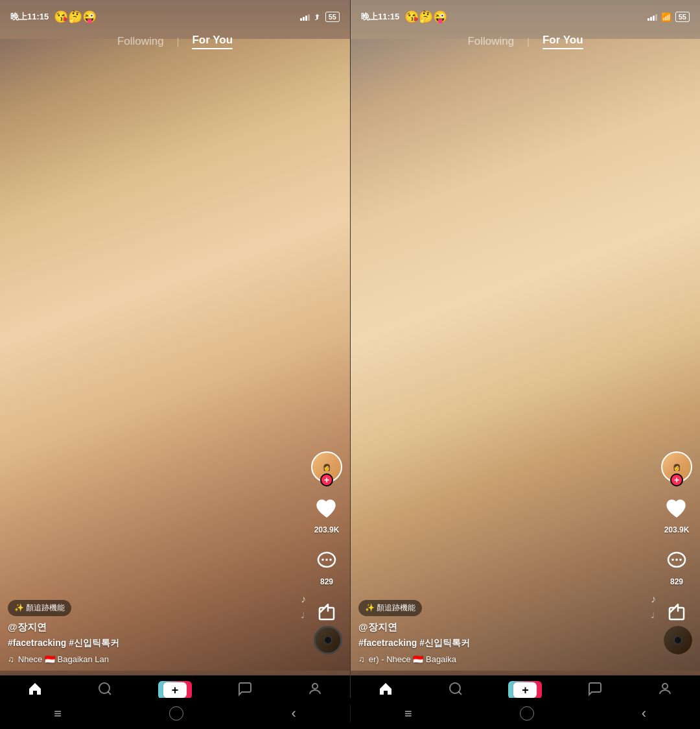 The width and height of the screenshot is (700, 729). I want to click on bottom-info-right: ✨ 顏追跡機能 @장지연 #facetracking #신입틱톡커 ♫ er) …, so click(507, 632).